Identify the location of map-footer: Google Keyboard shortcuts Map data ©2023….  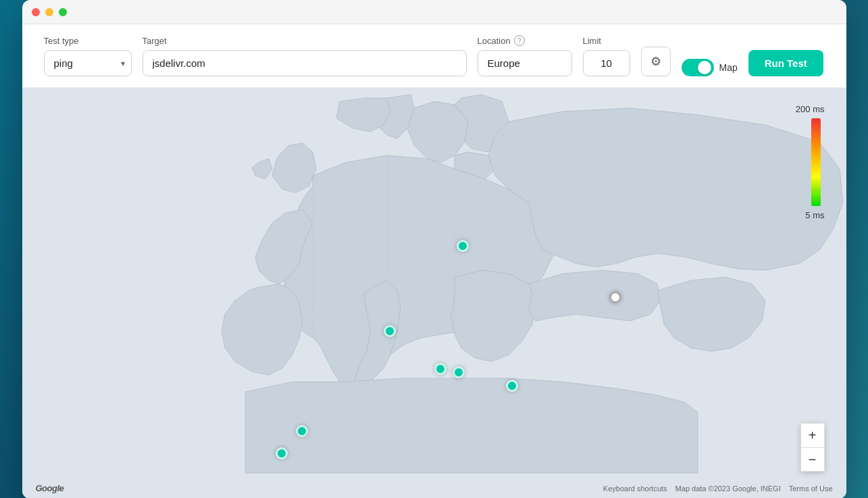
(434, 488).